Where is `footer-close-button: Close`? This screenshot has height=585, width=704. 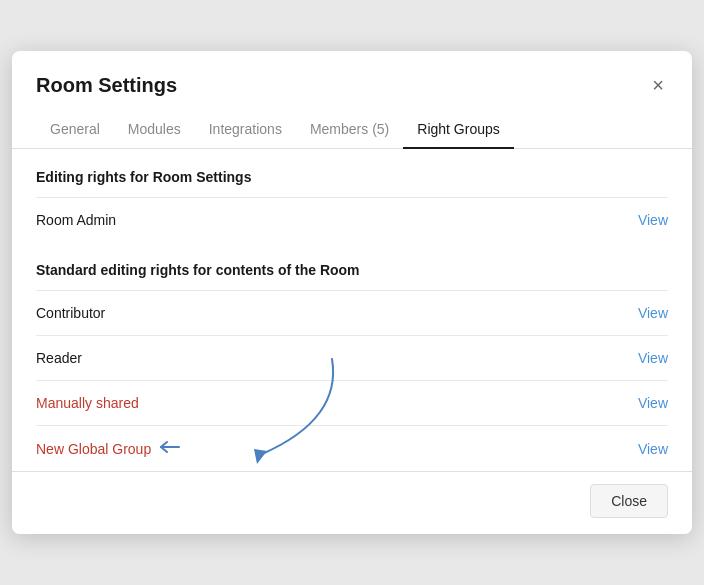 footer-close-button: Close is located at coordinates (629, 501).